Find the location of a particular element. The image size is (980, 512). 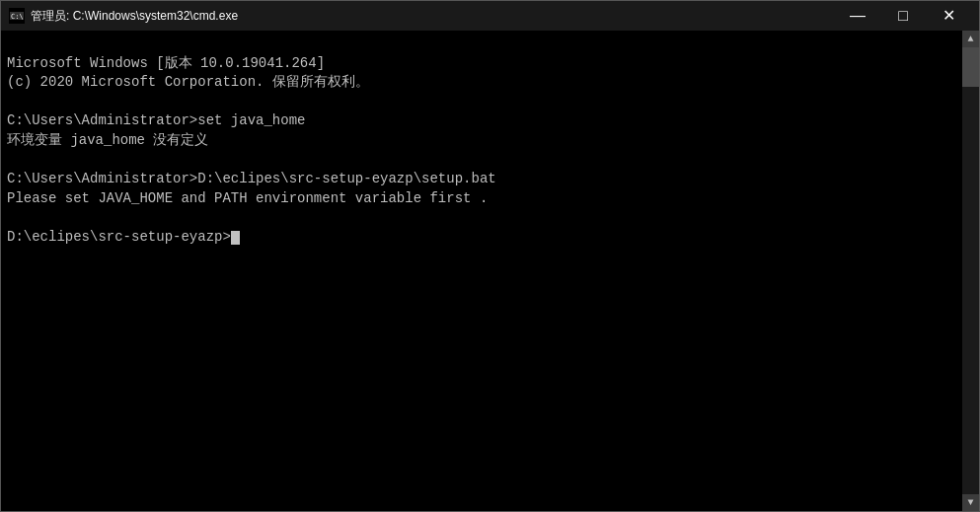

cmd-icon: C:\ is located at coordinates (17, 16).